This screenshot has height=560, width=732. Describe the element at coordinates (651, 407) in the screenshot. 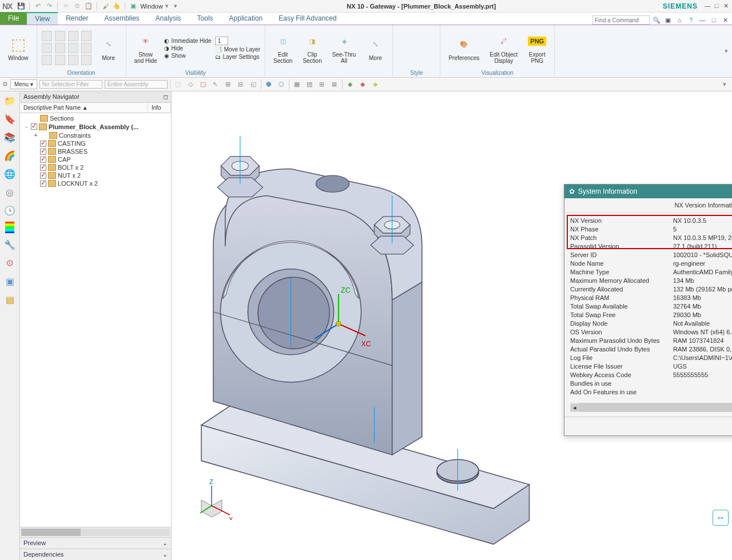

I see `dialog-scroll: ◂ ▸` at that location.